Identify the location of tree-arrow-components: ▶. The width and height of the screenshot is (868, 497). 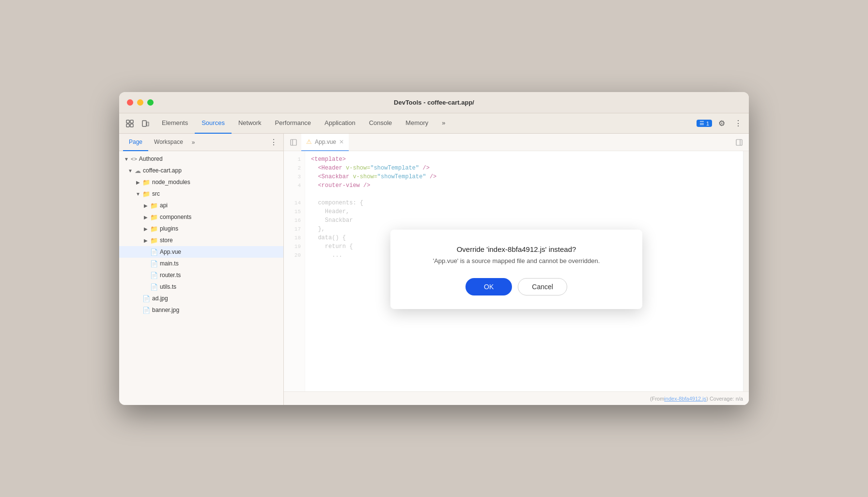
(146, 217).